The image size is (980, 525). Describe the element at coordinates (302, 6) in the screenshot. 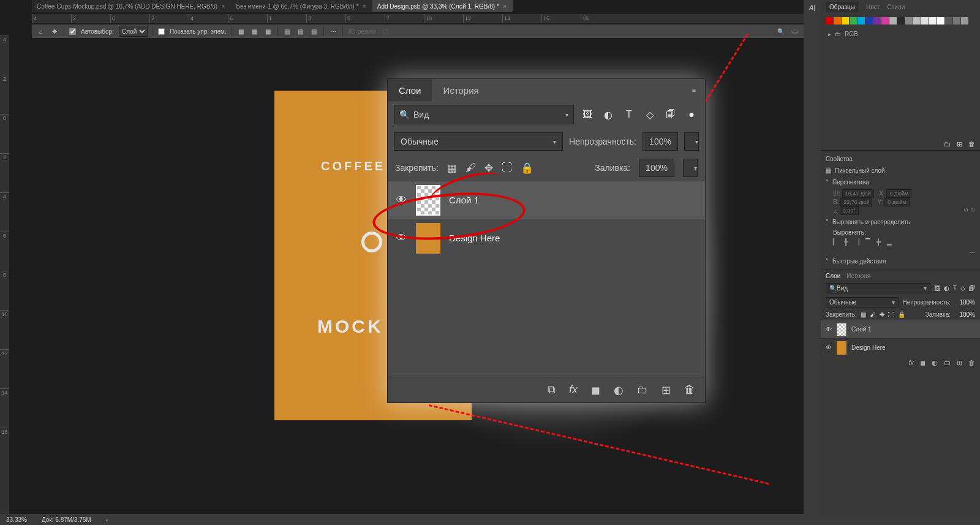

I see `tab-doc-2: Без имени-1 @ 66,7% (Фигура 3, RGB/8#) *…` at that location.